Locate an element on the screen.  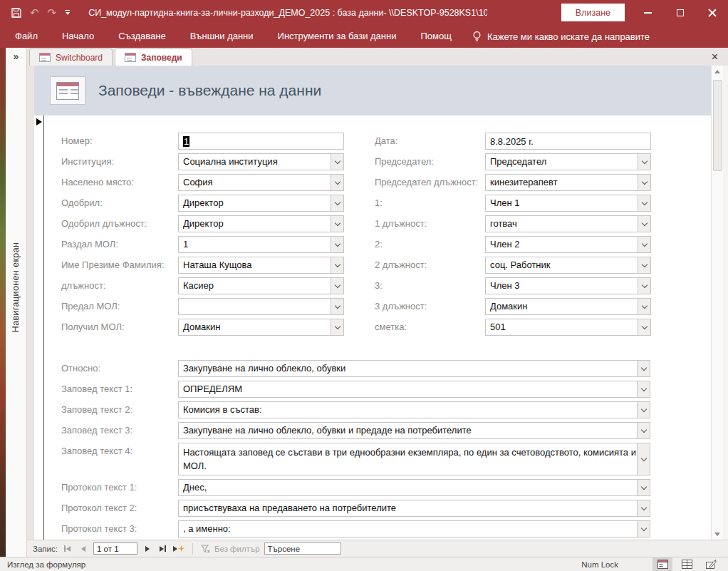
last-record-button is located at coordinates (163, 549).